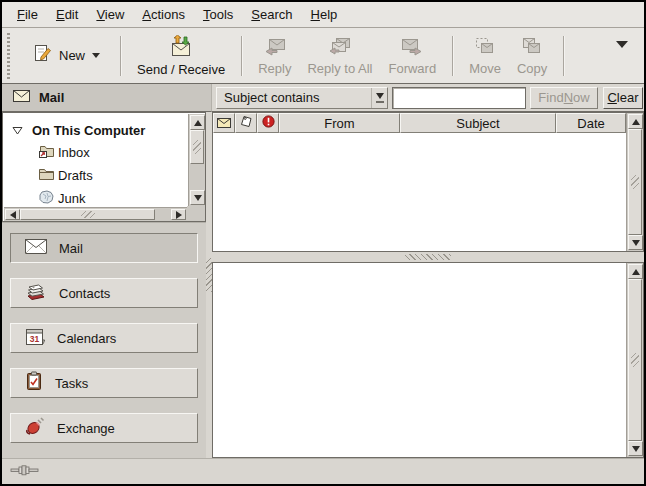 This screenshot has height=486, width=646. I want to click on preview-scrollbar, so click(634, 360).